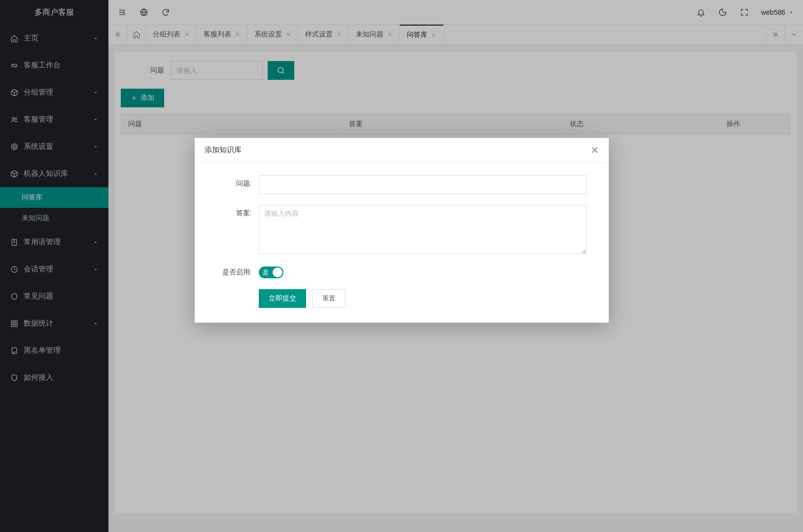 This screenshot has width=803, height=532. Describe the element at coordinates (423, 230) in the screenshot. I see `answer-textarea` at that location.